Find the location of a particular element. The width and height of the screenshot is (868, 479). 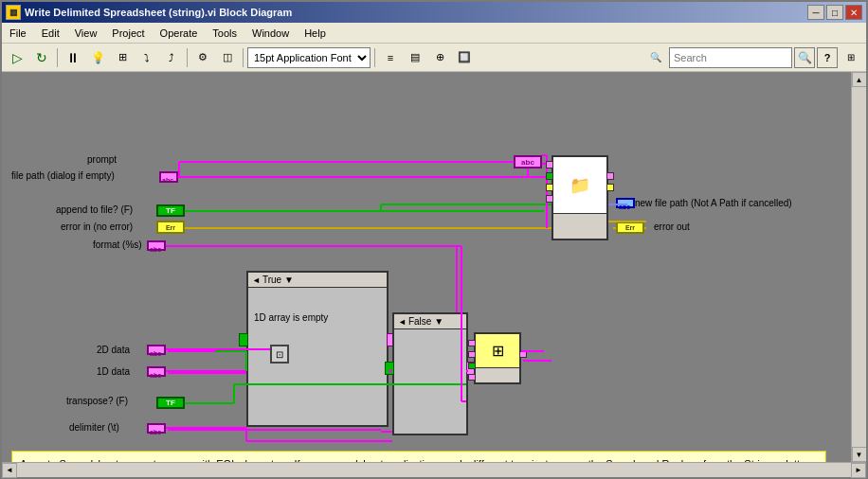

true-case-header: ◄ True ▼ is located at coordinates (317, 280).